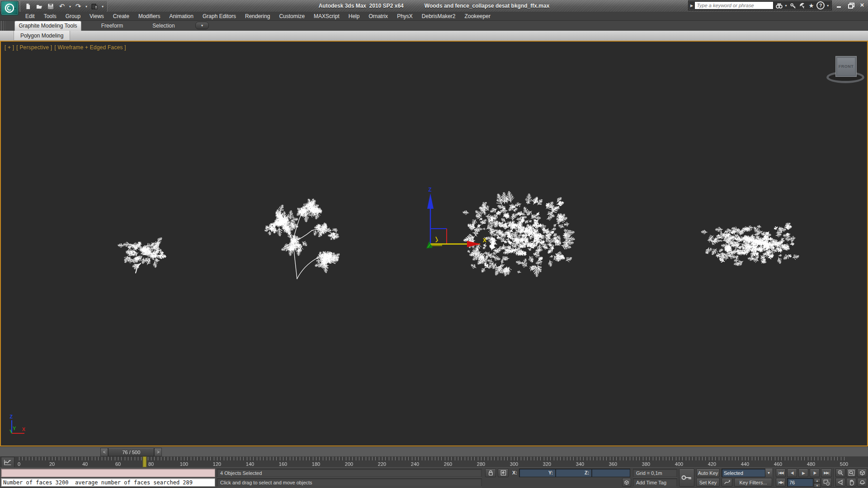 Image resolution: width=868 pixels, height=488 pixels. Describe the element at coordinates (778, 5) in the screenshot. I see `search-icon` at that location.